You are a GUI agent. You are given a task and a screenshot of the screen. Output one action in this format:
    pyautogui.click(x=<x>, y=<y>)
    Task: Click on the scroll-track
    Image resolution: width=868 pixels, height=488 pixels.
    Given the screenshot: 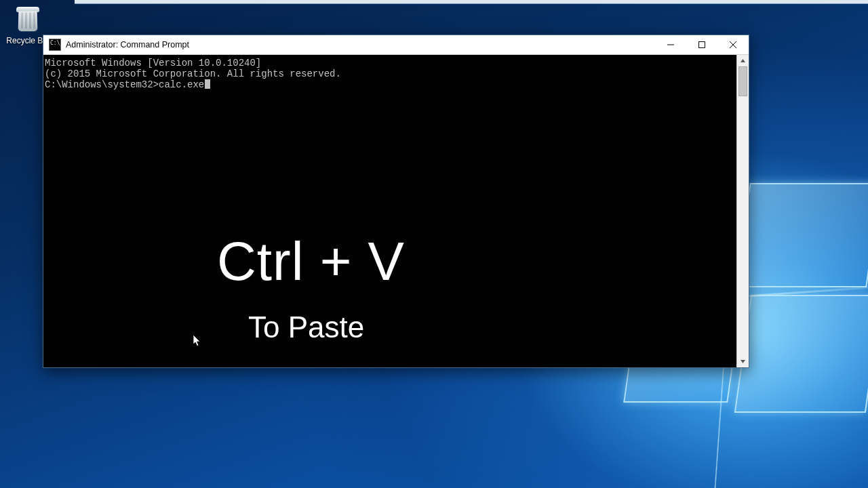 What is the action you would take?
    pyautogui.click(x=743, y=211)
    